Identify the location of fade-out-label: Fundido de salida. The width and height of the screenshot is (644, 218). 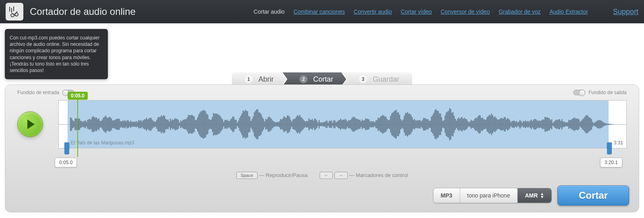
(608, 93).